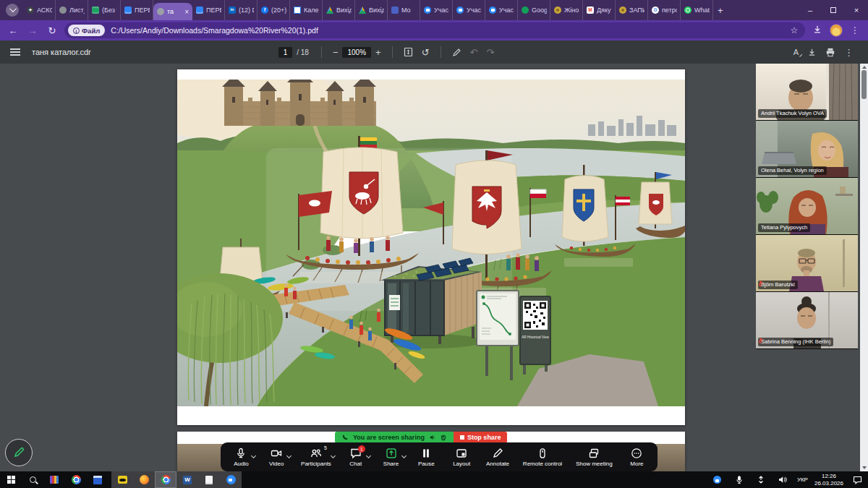 The width and height of the screenshot is (868, 488). I want to click on audio-button: Audio, so click(241, 457).